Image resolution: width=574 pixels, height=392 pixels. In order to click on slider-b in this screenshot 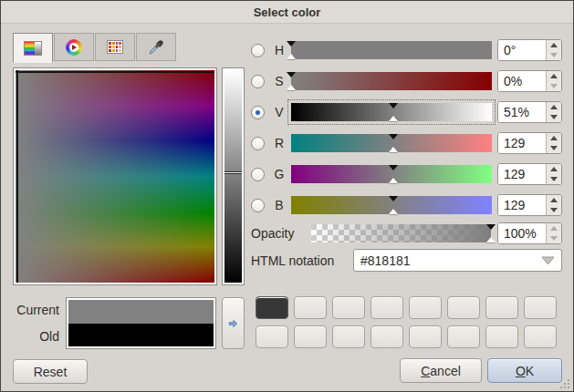, I will do `click(391, 205)`.